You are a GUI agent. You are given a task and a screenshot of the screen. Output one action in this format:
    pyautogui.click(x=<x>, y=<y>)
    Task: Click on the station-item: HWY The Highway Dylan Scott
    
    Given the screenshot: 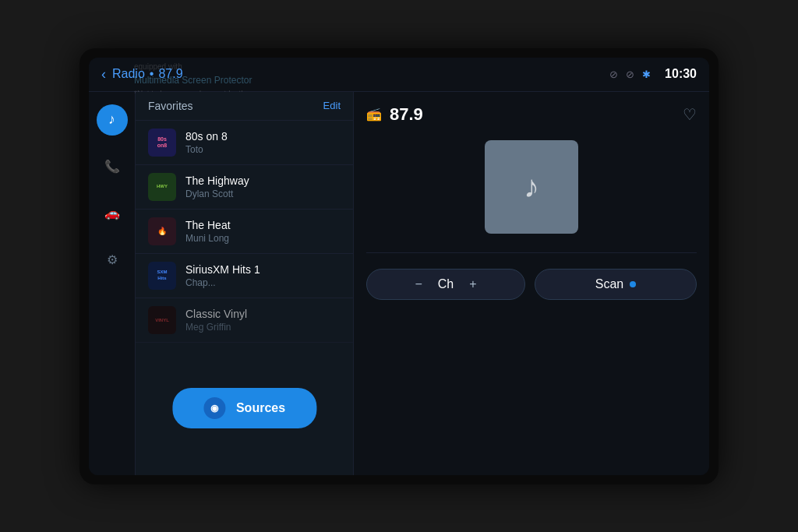 What is the action you would take?
    pyautogui.click(x=245, y=187)
    